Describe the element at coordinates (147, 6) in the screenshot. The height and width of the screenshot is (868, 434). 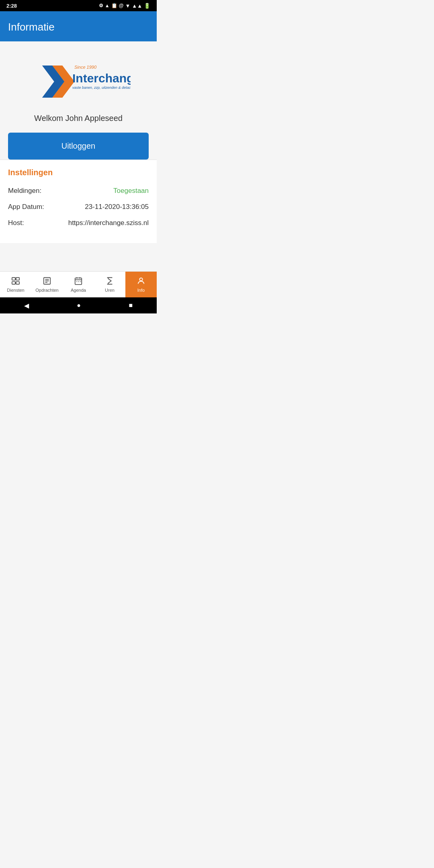
I see `battery-status-icon: 🔋` at that location.